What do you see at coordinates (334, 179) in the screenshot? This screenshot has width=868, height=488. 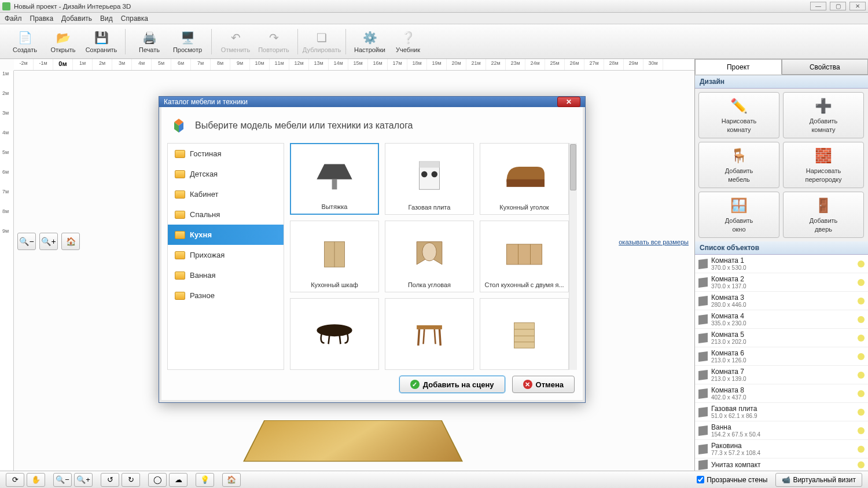 I see `furniture-item: Вытяжка` at bounding box center [334, 179].